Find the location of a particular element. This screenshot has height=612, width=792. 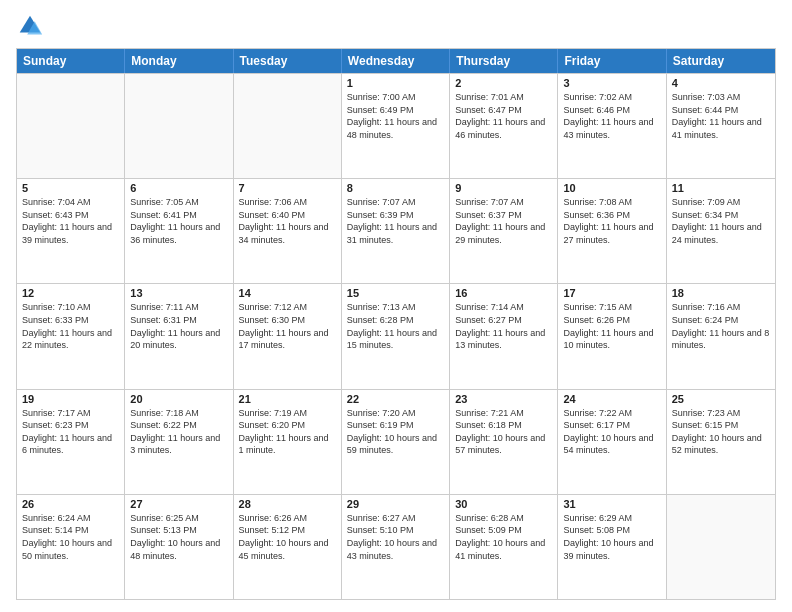

day-header-wednesday: Wednesday is located at coordinates (396, 61).